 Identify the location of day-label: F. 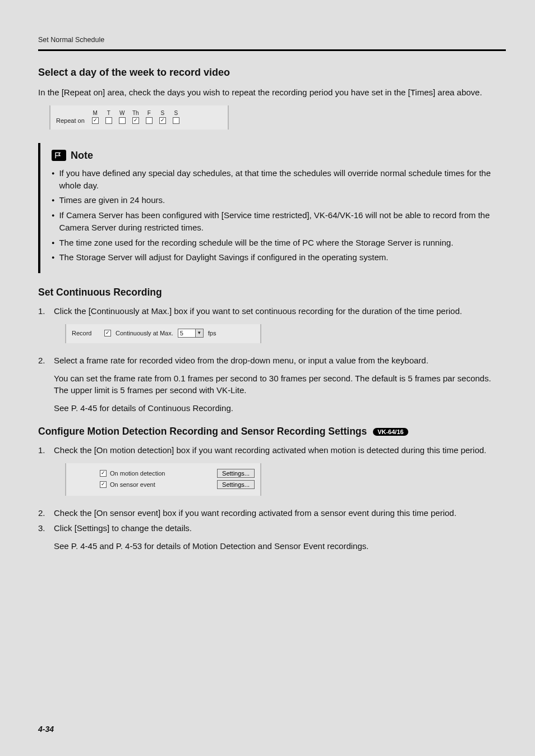
(149, 113).